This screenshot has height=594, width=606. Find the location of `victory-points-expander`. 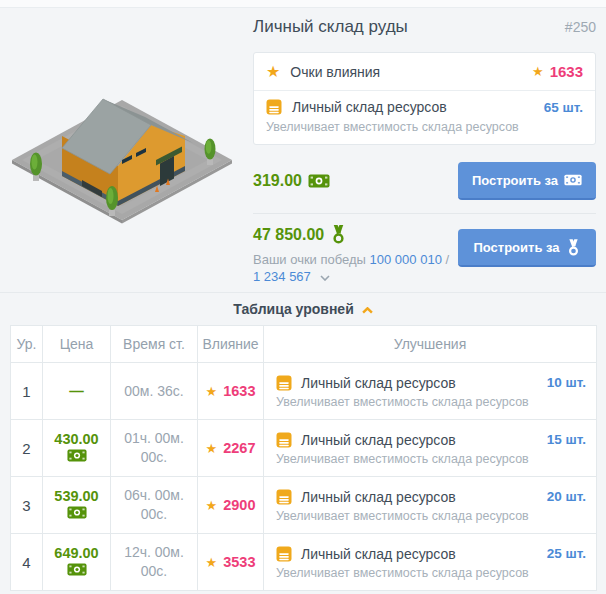

victory-points-expander is located at coordinates (325, 276).